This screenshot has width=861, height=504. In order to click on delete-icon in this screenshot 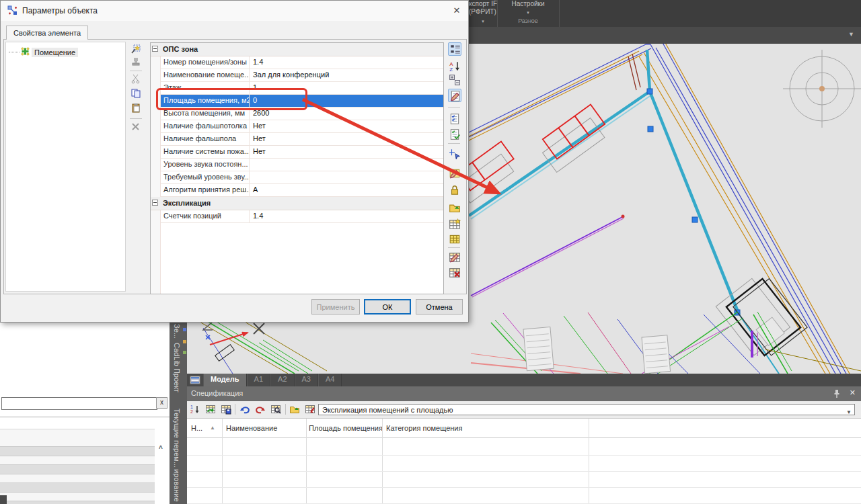, I will do `click(136, 128)`.